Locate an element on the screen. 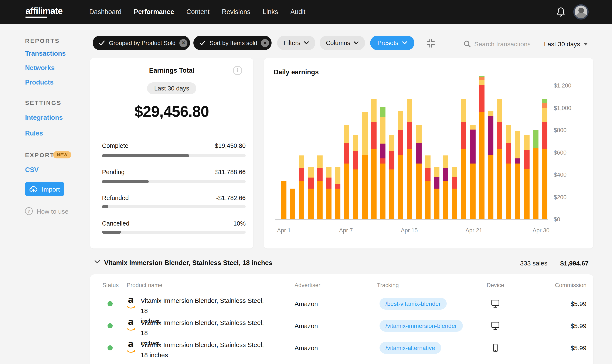  logo: affilimate is located at coordinates (44, 12).